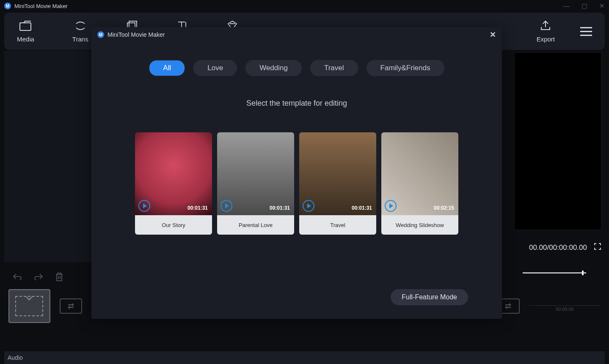 This screenshot has width=609, height=364. Describe the element at coordinates (174, 183) in the screenshot. I see `template-card-our-story: 00:01:31 Our Story` at that location.